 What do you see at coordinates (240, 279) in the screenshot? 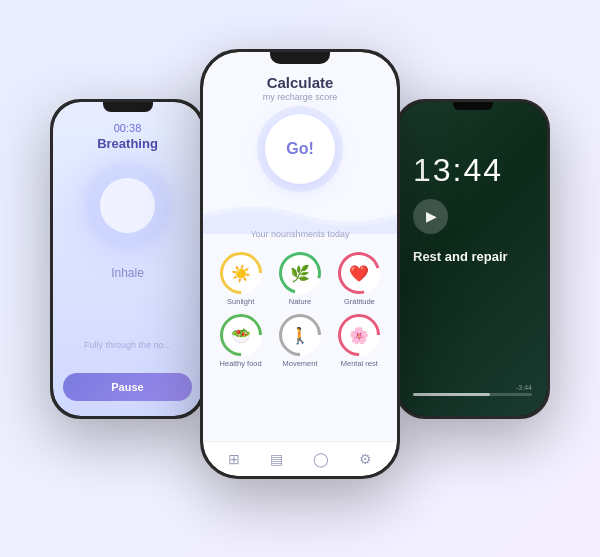
I see `nourishment-sunlight: ☀️ Sunlight` at bounding box center [240, 279].